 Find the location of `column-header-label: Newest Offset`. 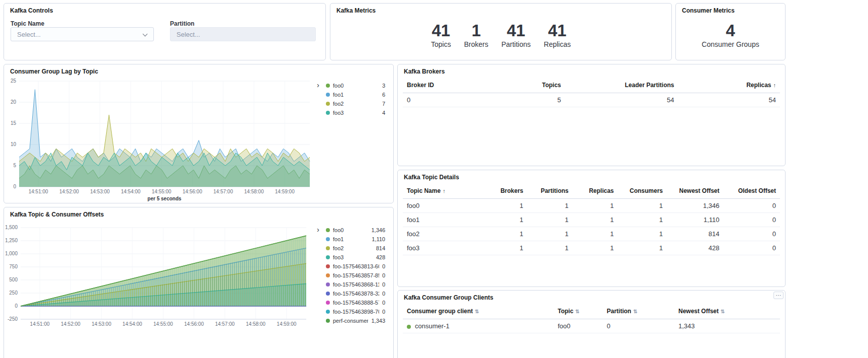

column-header-label: Newest Offset is located at coordinates (699, 191).